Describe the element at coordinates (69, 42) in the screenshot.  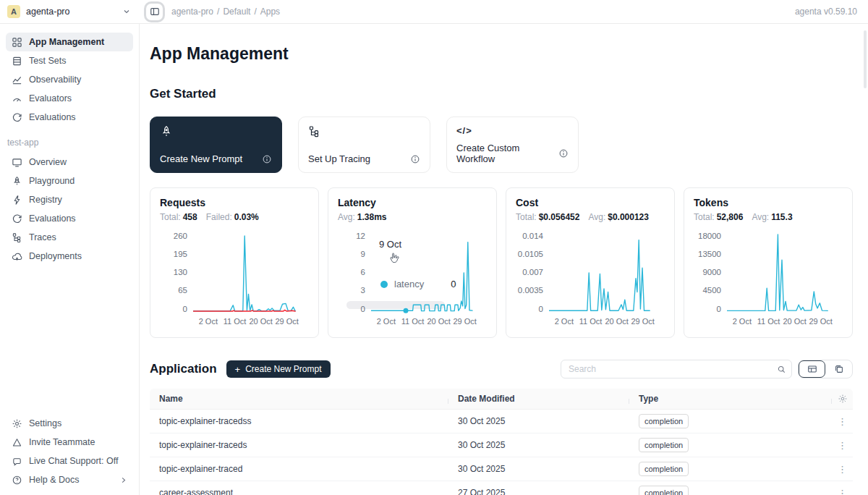
I see `sidebar-item-app-management: App Management` at that location.